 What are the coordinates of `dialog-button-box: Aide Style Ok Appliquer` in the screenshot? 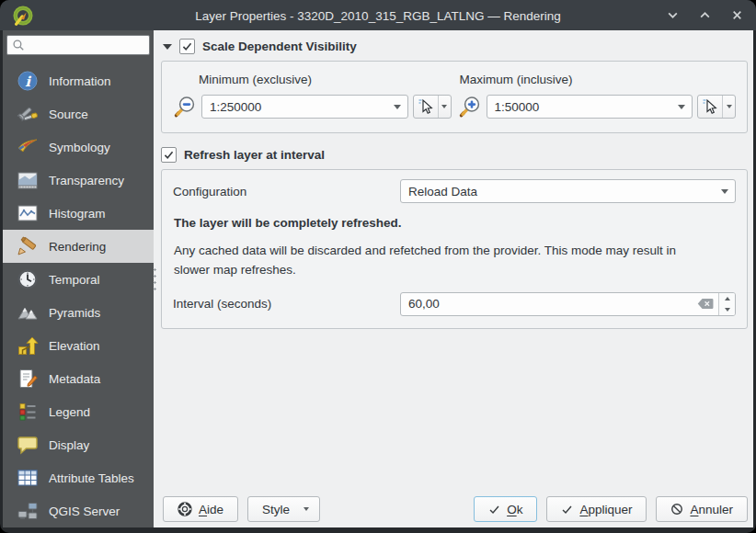 It's located at (454, 508).